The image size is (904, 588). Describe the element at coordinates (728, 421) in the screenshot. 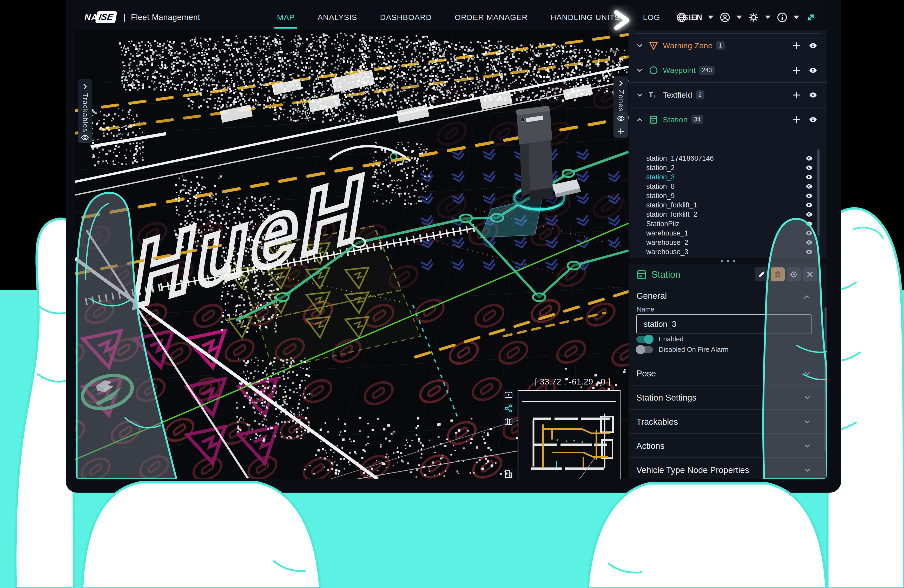

I see `accordion-trackables: Trackables` at that location.